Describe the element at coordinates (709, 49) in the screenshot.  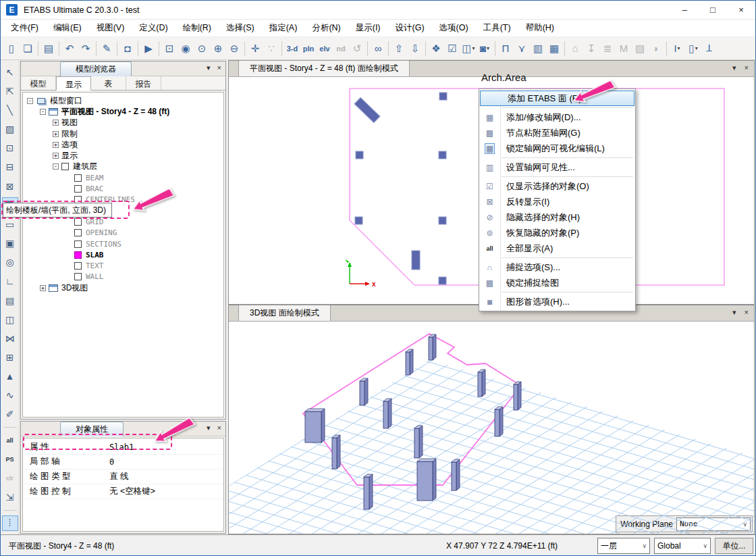
I see `tendon-properties-button: T` at that location.